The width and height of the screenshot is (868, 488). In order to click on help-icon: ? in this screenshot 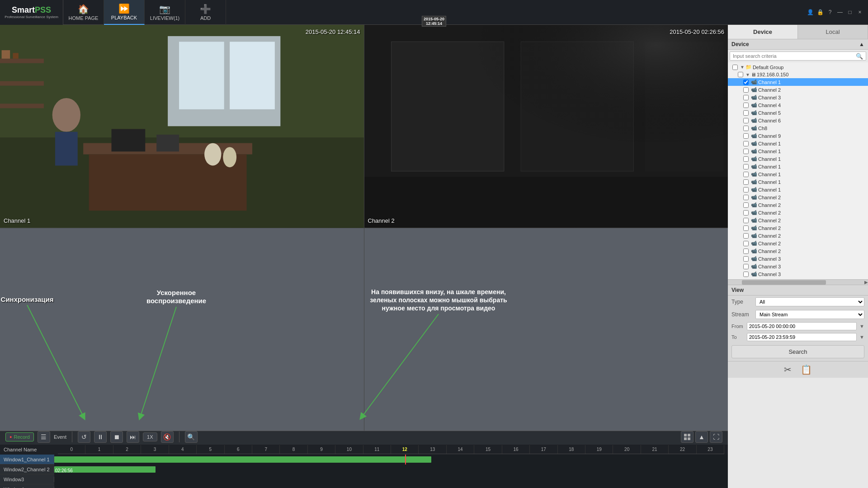, I will do `click(830, 12)`.